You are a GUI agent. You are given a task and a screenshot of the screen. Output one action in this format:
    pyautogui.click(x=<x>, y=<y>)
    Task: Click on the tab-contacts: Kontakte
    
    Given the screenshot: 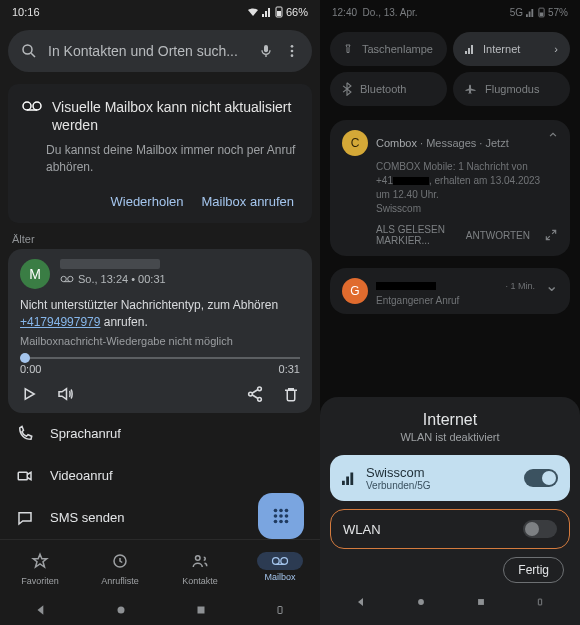 What is the action you would take?
    pyautogui.click(x=200, y=567)
    